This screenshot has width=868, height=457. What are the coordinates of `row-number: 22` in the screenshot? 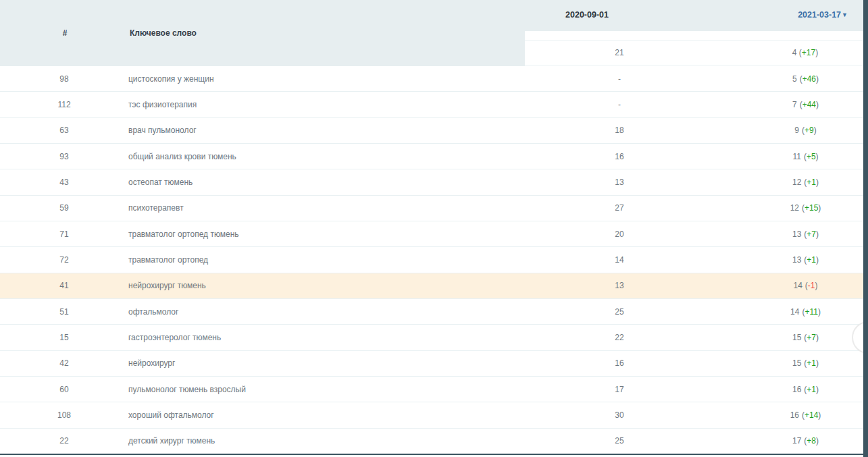 It's located at (64, 441).